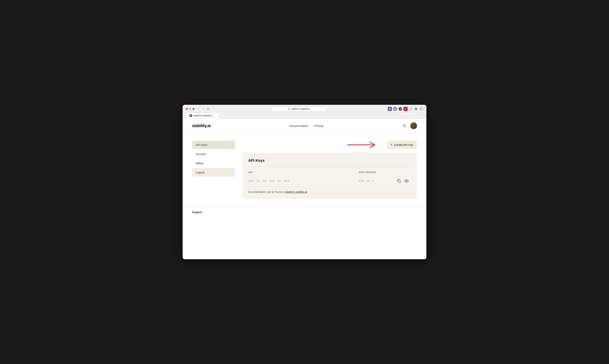 The height and width of the screenshot is (364, 609). Describe the element at coordinates (406, 109) in the screenshot. I see `svg-text: P` at that location.